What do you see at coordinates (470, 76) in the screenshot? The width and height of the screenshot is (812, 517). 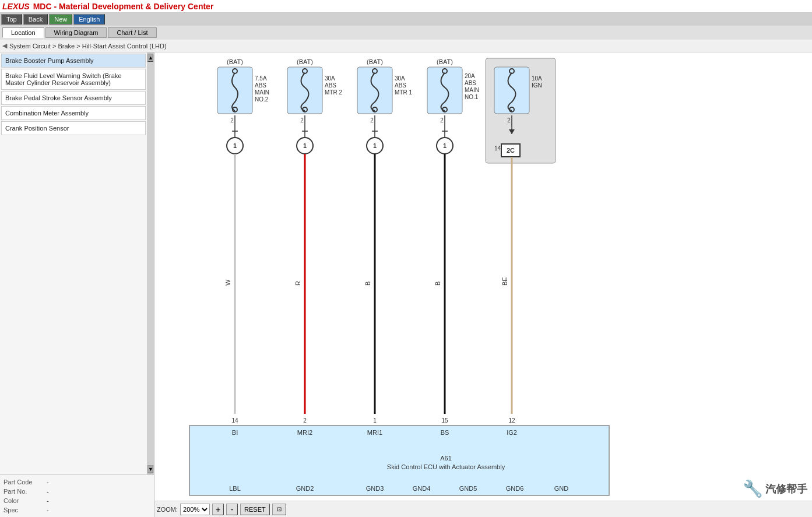 I see `svg-text: 20A` at bounding box center [470, 76].